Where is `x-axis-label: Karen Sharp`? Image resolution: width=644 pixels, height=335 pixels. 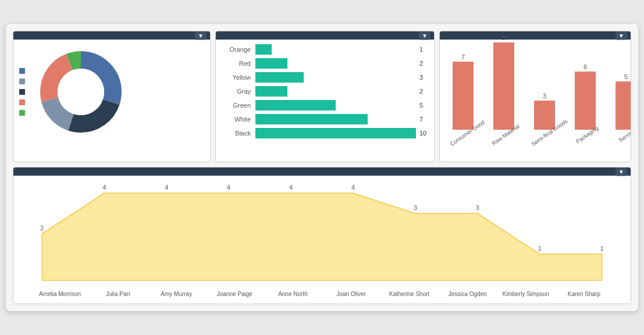
x-axis-label: Karen Sharp is located at coordinates (584, 294).